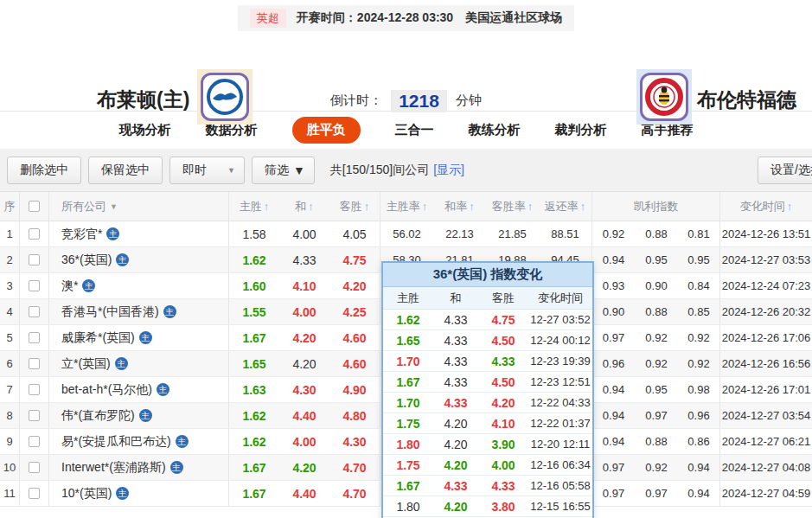 The image size is (812, 518). What do you see at coordinates (139, 493) in the screenshot?
I see `company-name: 10*(英国)主` at bounding box center [139, 493].